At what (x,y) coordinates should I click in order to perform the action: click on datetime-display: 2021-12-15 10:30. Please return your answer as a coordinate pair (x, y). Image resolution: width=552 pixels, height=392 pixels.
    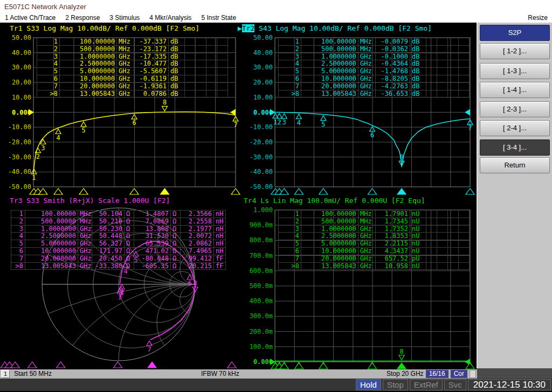
    Looking at the image, I should click on (509, 384).